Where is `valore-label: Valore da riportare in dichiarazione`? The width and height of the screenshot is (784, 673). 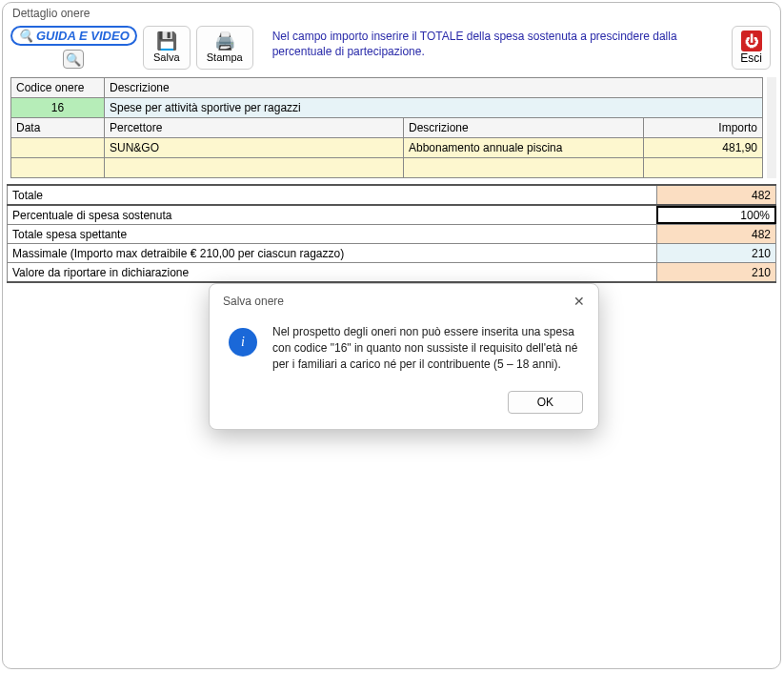
valore-label: Valore da riportare in dichiarazione is located at coordinates (332, 273).